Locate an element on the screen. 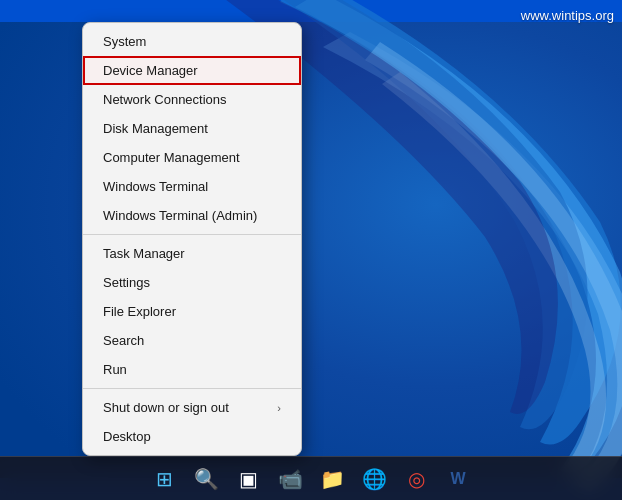 The width and height of the screenshot is (622, 500). menu-item-desktop: Desktop is located at coordinates (192, 436).